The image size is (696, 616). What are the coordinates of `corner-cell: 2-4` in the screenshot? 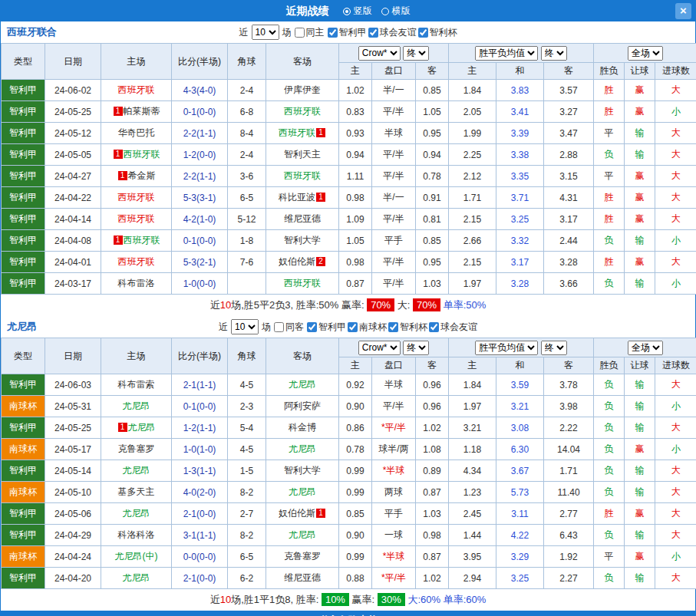 It's located at (247, 155).